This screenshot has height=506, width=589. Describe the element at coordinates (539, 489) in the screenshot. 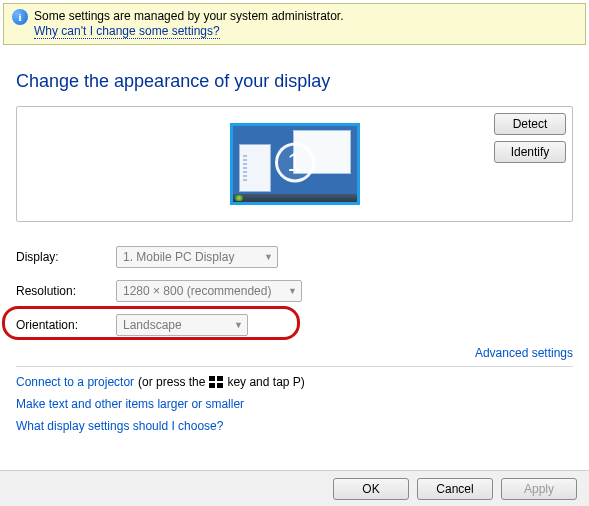

I see `apply-button: Apply` at that location.